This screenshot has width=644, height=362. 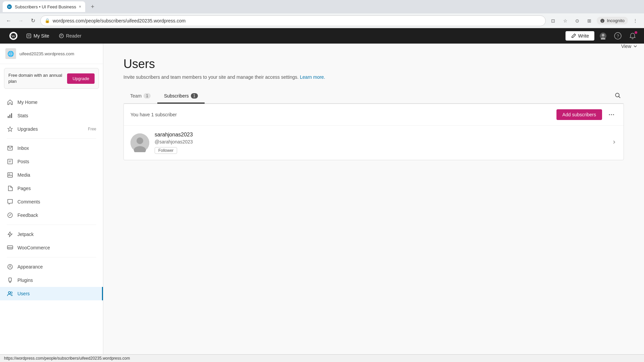 What do you see at coordinates (52, 227) in the screenshot?
I see `sidebar-nav: My Home Stats Upgrades Free` at bounding box center [52, 227].